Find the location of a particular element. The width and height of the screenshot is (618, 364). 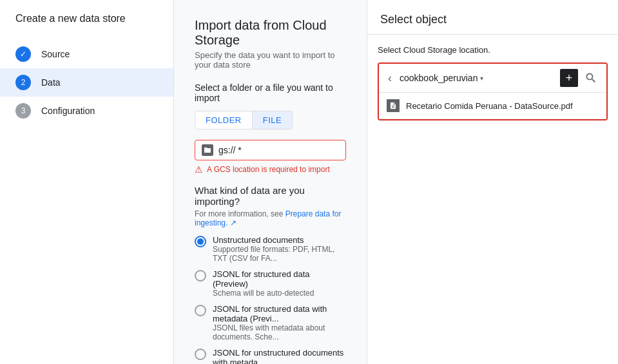

nav-actions: + is located at coordinates (580, 78).